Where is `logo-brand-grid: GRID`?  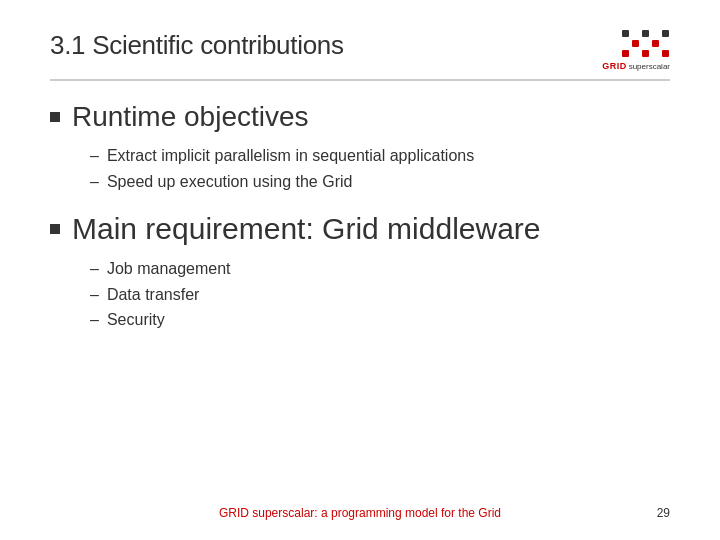 logo-brand-grid: GRID is located at coordinates (614, 66).